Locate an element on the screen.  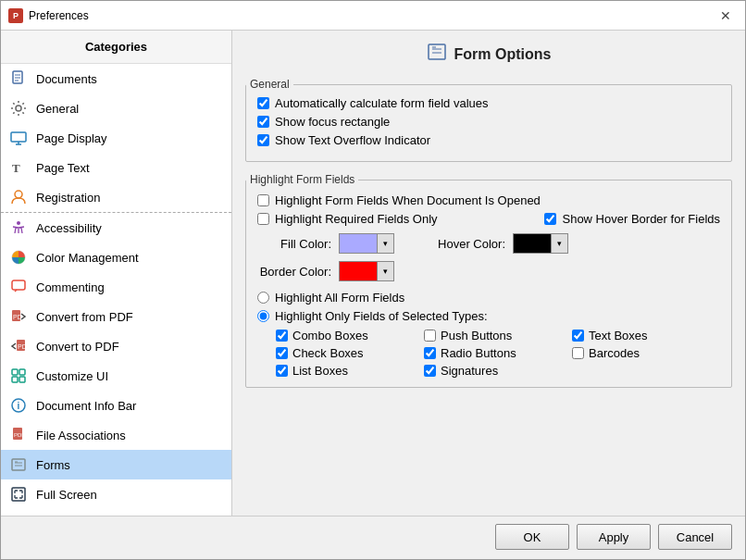
sidebar-item-customize-ui: Customize UI is located at coordinates (117, 376).